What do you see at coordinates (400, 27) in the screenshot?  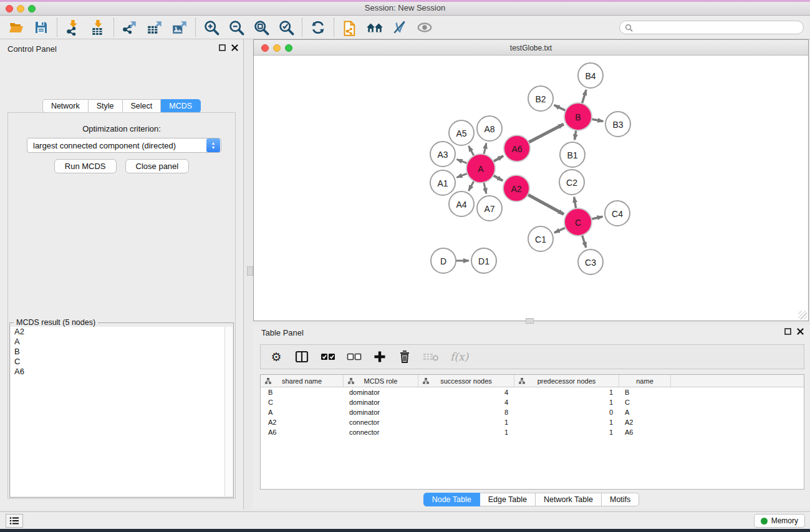 I see `hide-graphics-details-icon` at bounding box center [400, 27].